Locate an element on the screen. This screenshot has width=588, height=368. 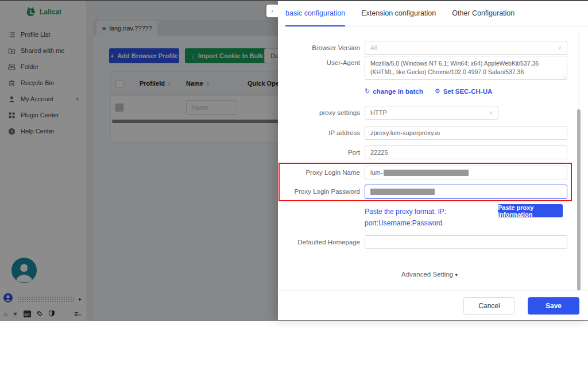
resize-handle-icon is located at coordinates (564, 76).